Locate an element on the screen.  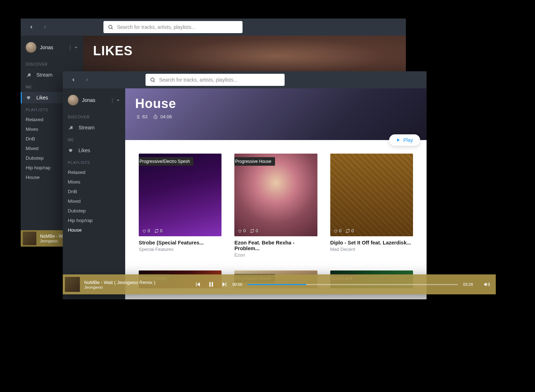
duration: 04:06 is located at coordinates (163, 117).